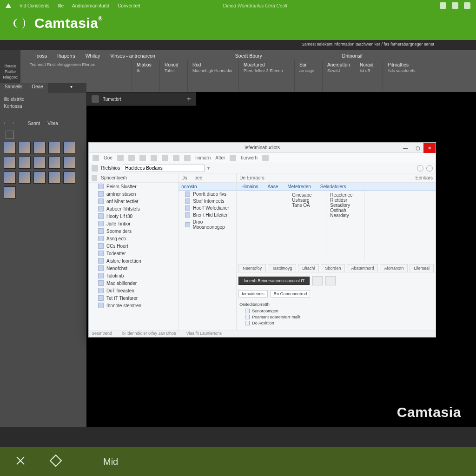  I want to click on option-row: Poamant eoarersterr mallt, so click(339, 317).